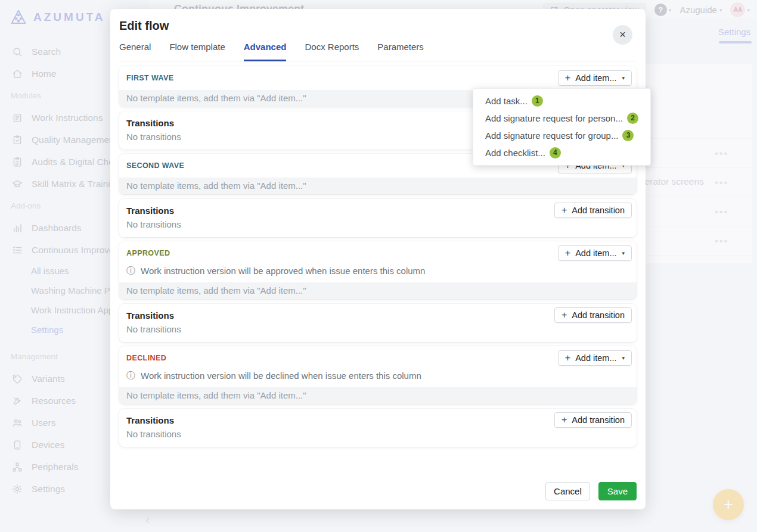  Describe the element at coordinates (135, 51) in the screenshot. I see `tab-general: General` at that location.